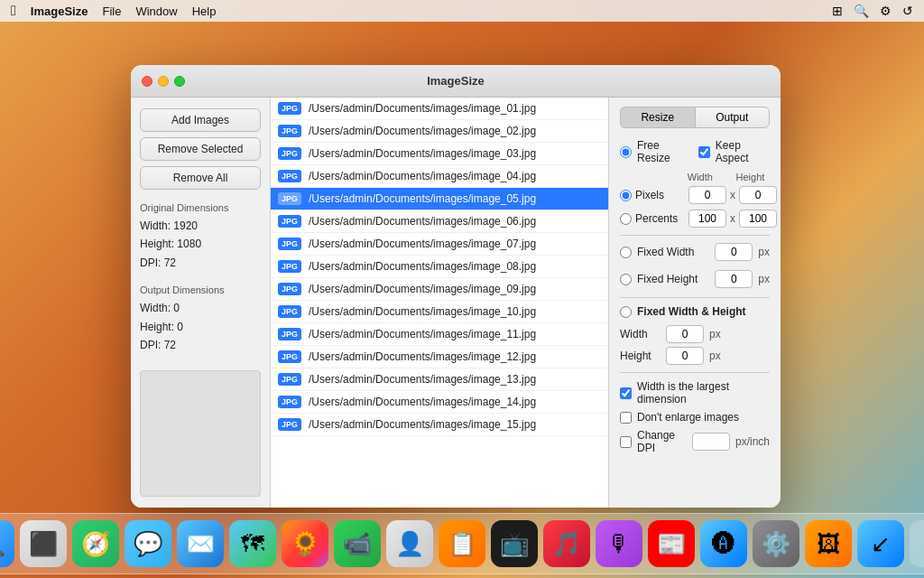  What do you see at coordinates (734, 279) in the screenshot?
I see `fixed-height-input` at bounding box center [734, 279].